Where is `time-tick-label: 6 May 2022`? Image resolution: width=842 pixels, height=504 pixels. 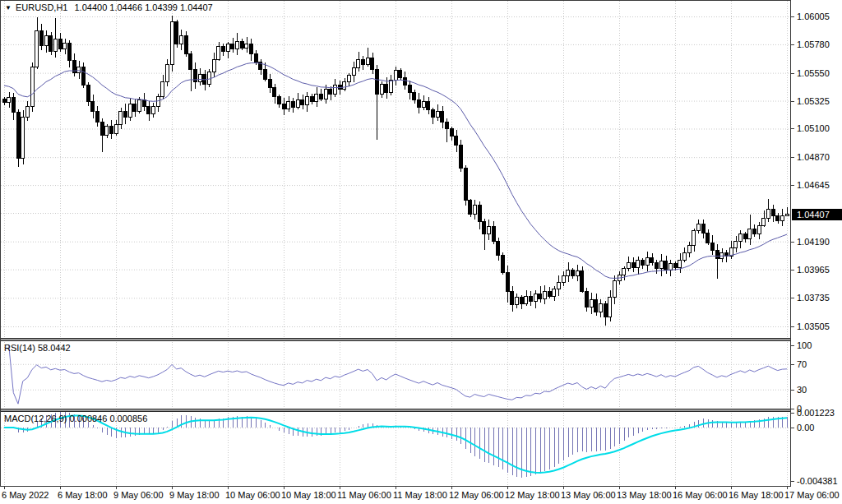 time-tick-label: 6 May 2022 is located at coordinates (25, 495).